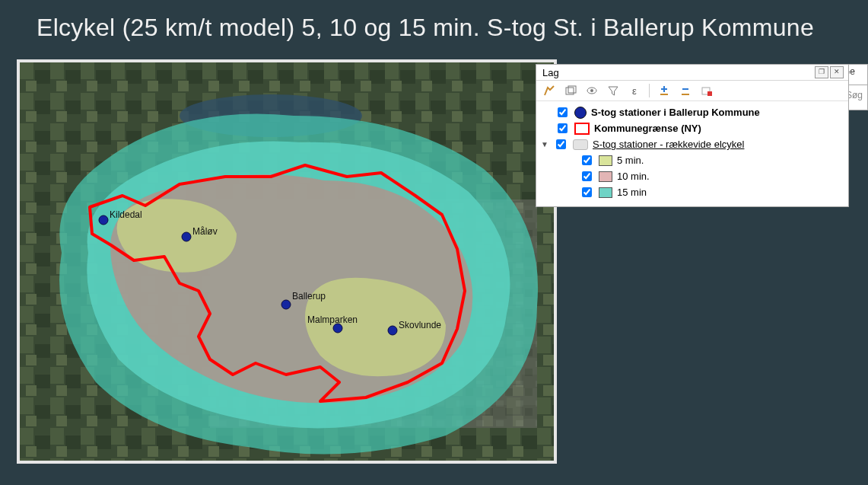  What do you see at coordinates (685, 91) in the screenshot?
I see `collapse-all-icon` at bounding box center [685, 91].